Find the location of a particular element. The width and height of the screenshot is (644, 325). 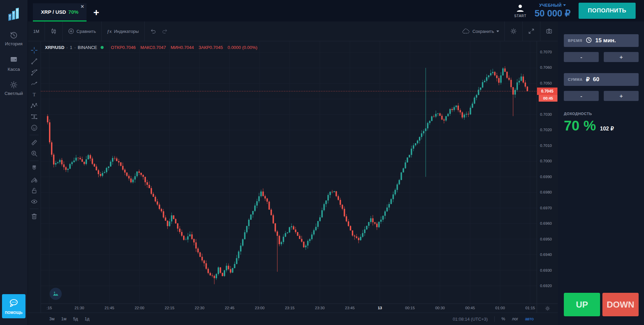

trade-panel: ВРЕМЯ 15 мин. - + СУММА ₽ 60 is located at coordinates (601, 173).